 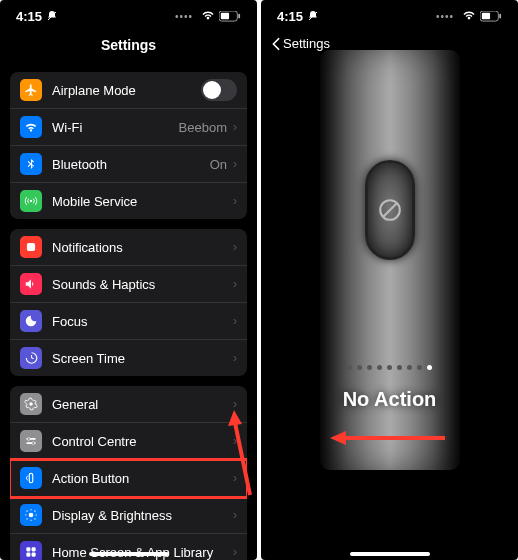 I want to click on settings-row-bluetooth: BluetoothOn›, so click(x=128, y=164).